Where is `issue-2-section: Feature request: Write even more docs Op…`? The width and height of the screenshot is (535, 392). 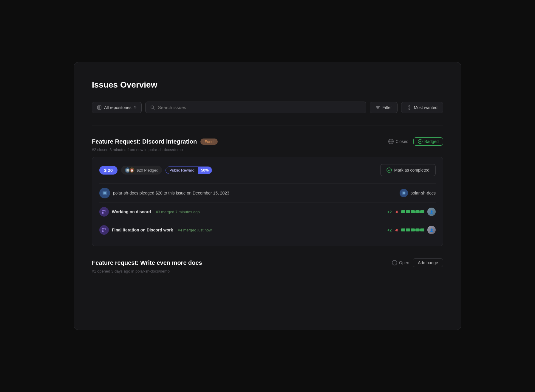
issue-2-section: Feature request: Write even more docs Op… is located at coordinates (268, 266).